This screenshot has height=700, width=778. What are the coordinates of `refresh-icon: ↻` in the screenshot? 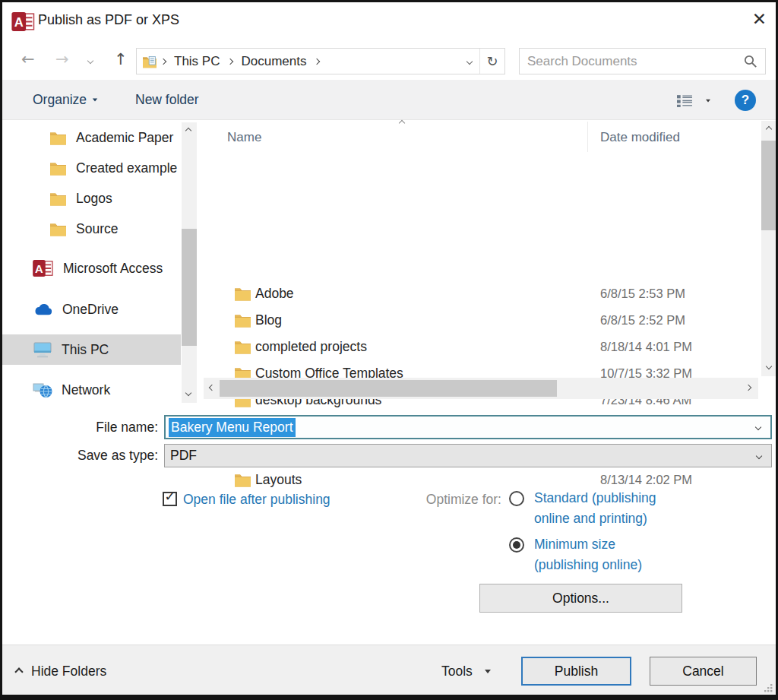 It's located at (492, 61).